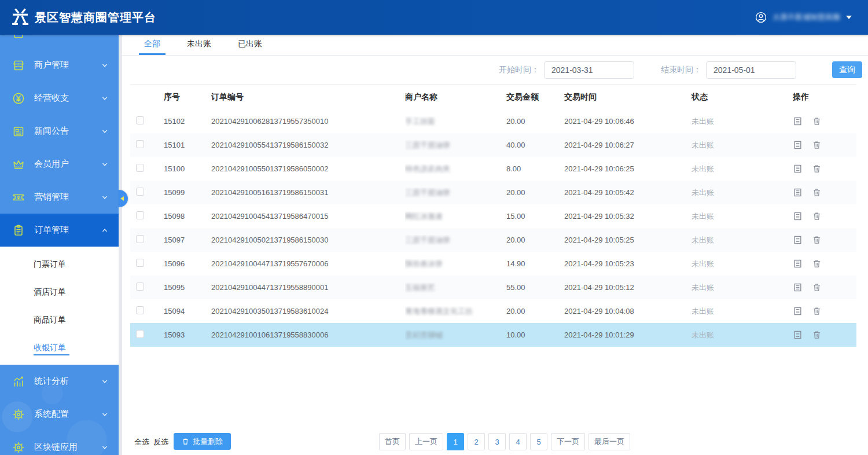  Describe the element at coordinates (250, 45) in the screenshot. I see `tab-billed: 已出账` at that location.